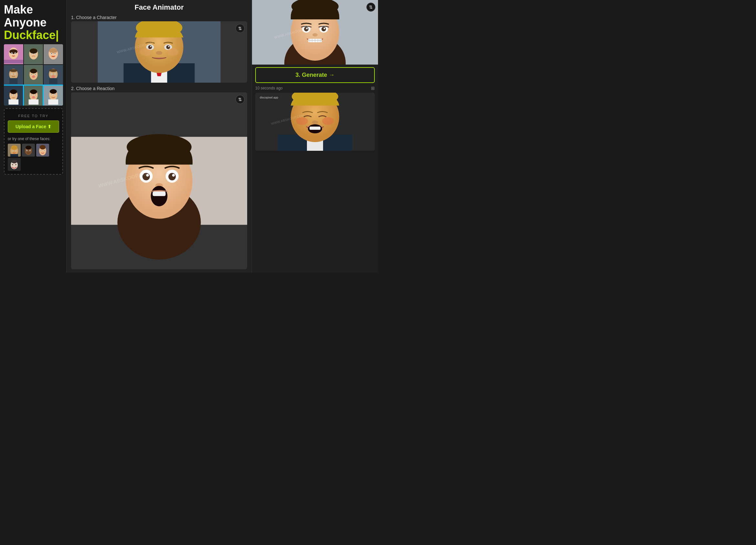  I want to click on face-cell-r2c1, so click(14, 75).